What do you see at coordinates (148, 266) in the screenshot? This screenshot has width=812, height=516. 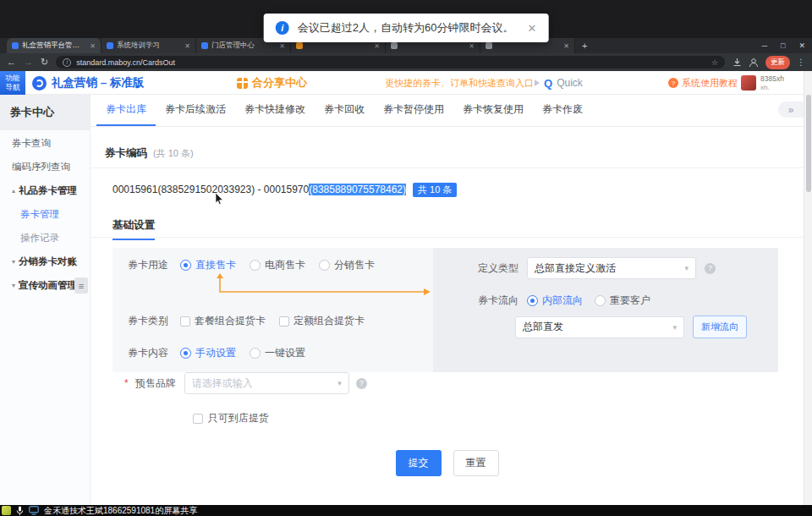 I see `card-usage-label: 券卡用途` at bounding box center [148, 266].